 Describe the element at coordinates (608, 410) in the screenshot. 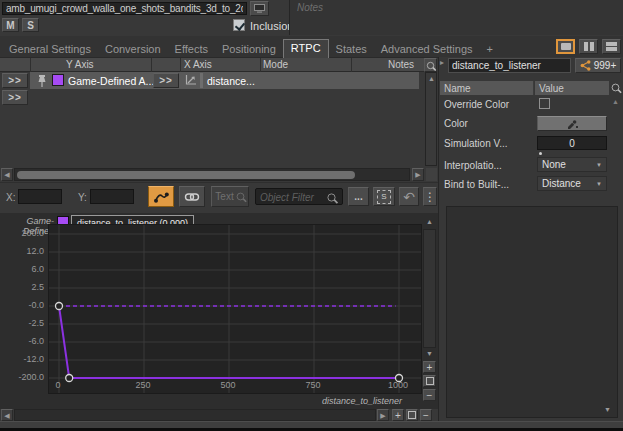

I see `panel-scroll-down-button: ▼` at that location.